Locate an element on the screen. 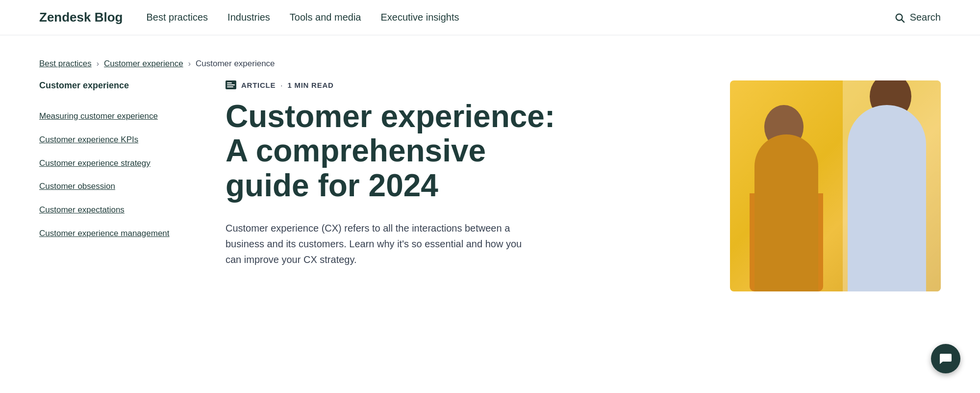 The image size is (980, 393). site-header: Zendesk Blog Best practices Industries T… is located at coordinates (490, 18).